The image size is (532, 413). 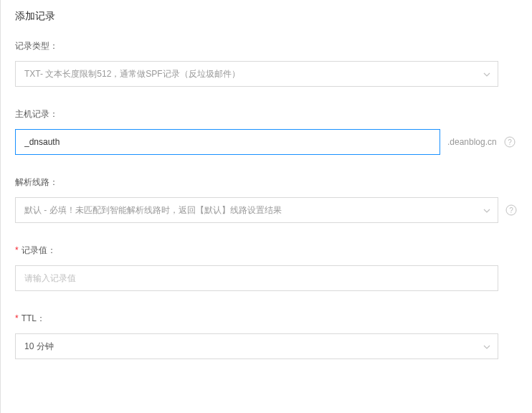 What do you see at coordinates (39, 347) in the screenshot?
I see `ttl-value: 10 分钟` at bounding box center [39, 347].